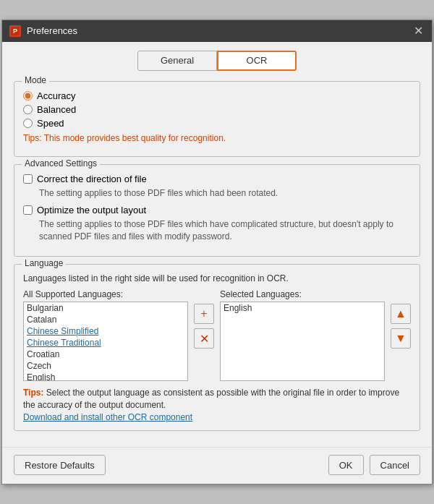  What do you see at coordinates (33, 393) in the screenshot?
I see `tips-label: Tips:` at bounding box center [33, 393].